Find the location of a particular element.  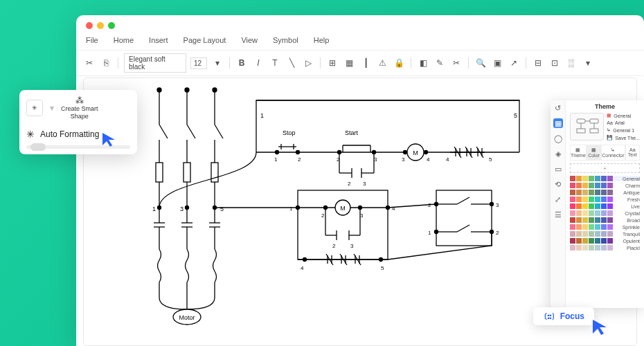

menu-help: Help is located at coordinates (321, 40).